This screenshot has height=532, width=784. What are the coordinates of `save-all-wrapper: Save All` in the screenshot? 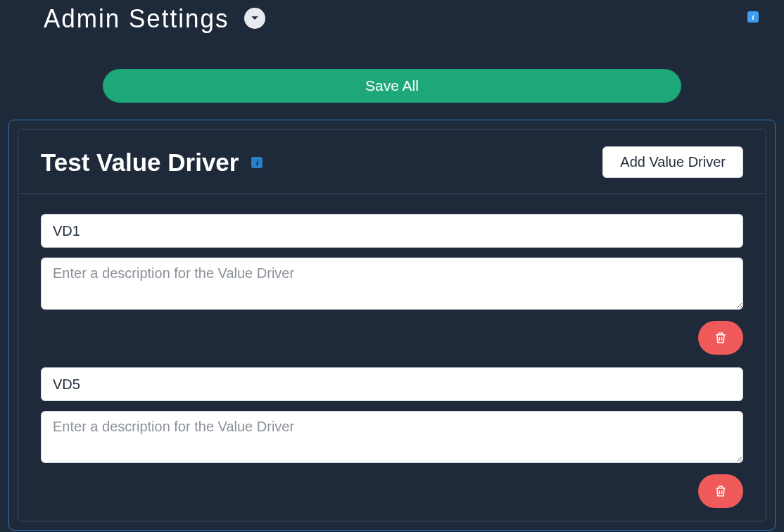 It's located at (392, 86).